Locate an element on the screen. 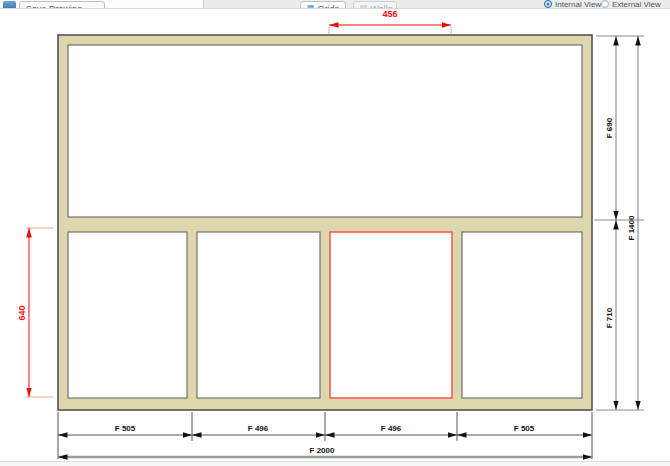 This screenshot has width=670, height=466. dim-bottom-3: F 496 is located at coordinates (392, 428).